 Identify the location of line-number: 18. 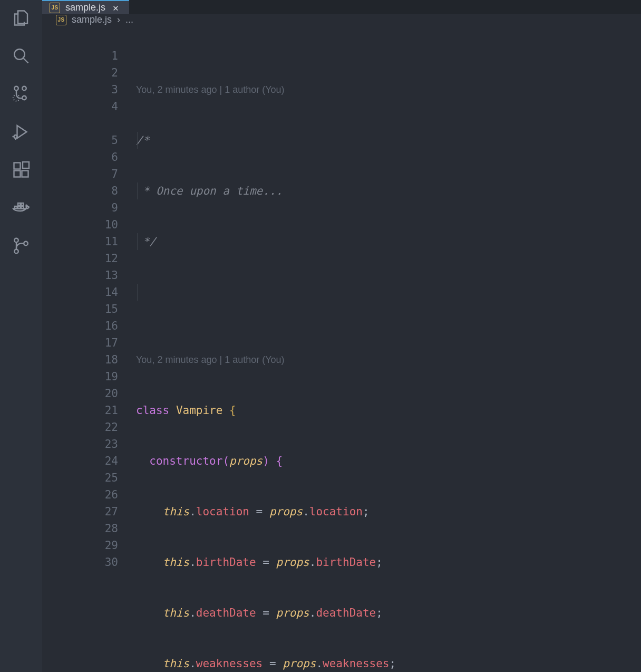
(80, 360).